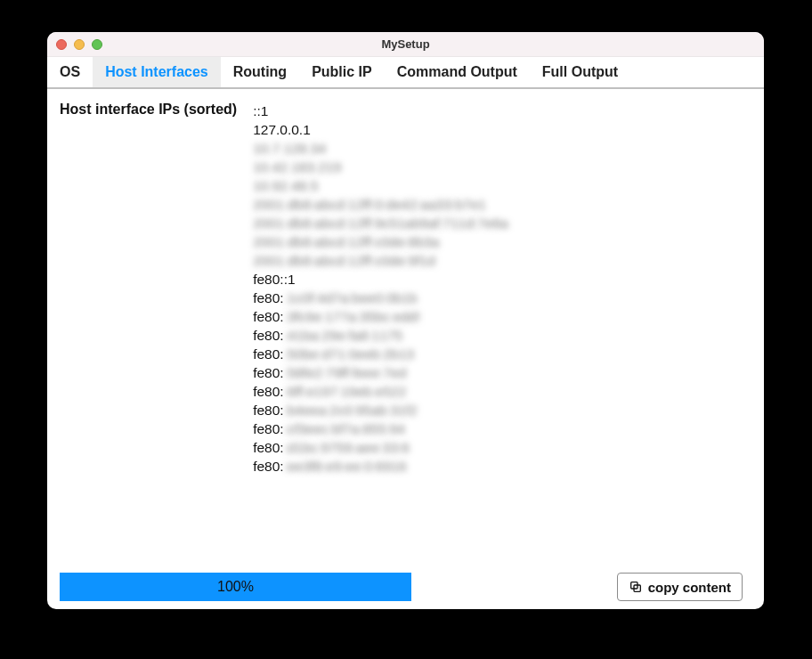 Image resolution: width=812 pixels, height=659 pixels. I want to click on tab-public-ip: Public IP, so click(342, 72).